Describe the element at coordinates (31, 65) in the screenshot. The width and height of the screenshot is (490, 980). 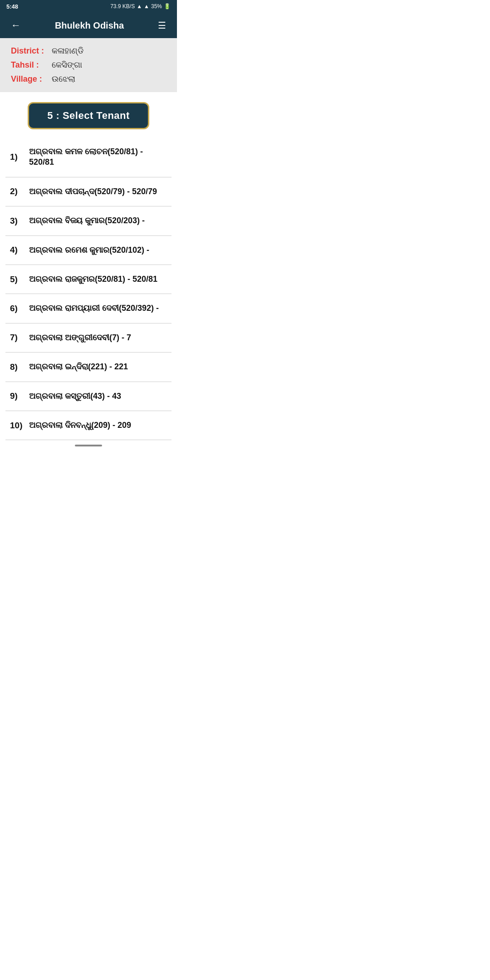
I see `tahsil-label: Tahsil :` at that location.